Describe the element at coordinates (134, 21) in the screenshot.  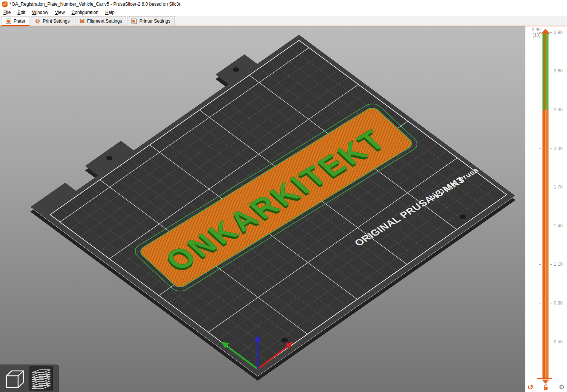
I see `printer-icon` at that location.